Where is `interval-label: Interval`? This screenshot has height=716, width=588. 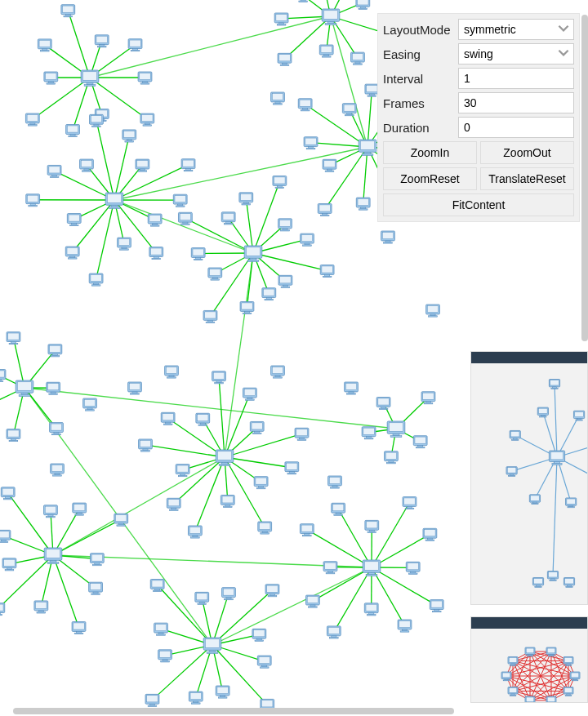
interval-label: Interval is located at coordinates (421, 78).